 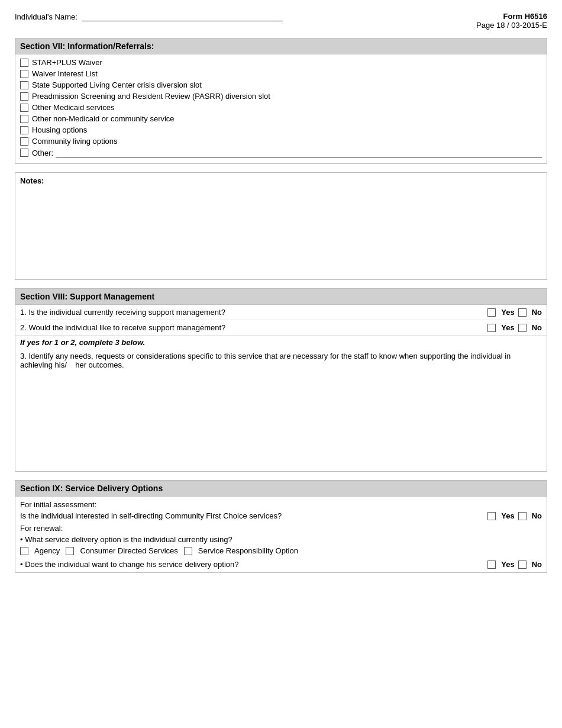 What do you see at coordinates (500, 516) in the screenshot?
I see `yn-sd-yes: Yes` at bounding box center [500, 516].